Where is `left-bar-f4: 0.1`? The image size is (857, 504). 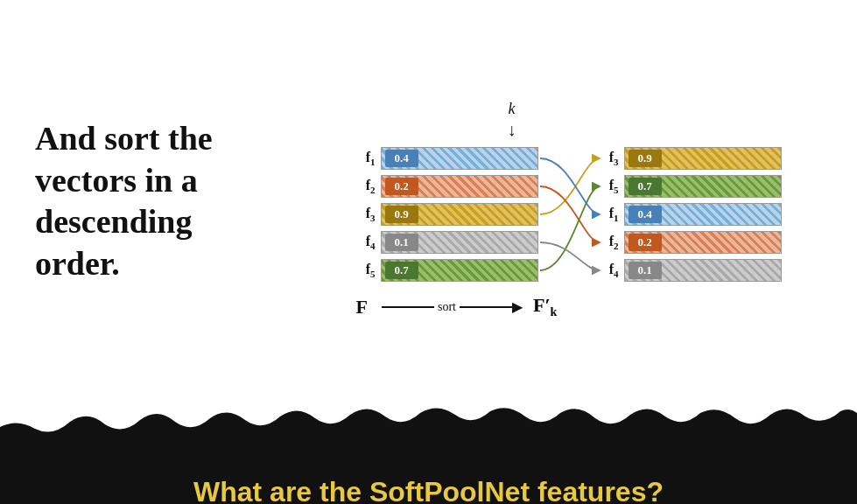
left-bar-f4: 0.1 is located at coordinates (460, 242).